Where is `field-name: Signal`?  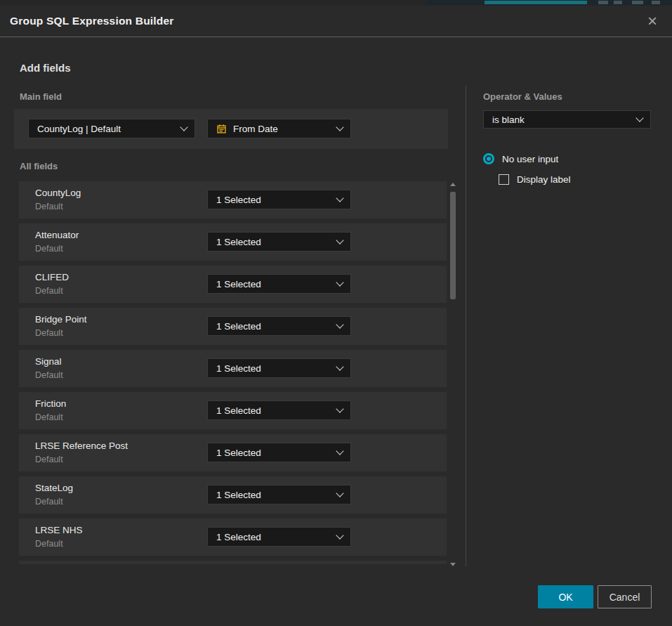 field-name: Signal is located at coordinates (48, 361).